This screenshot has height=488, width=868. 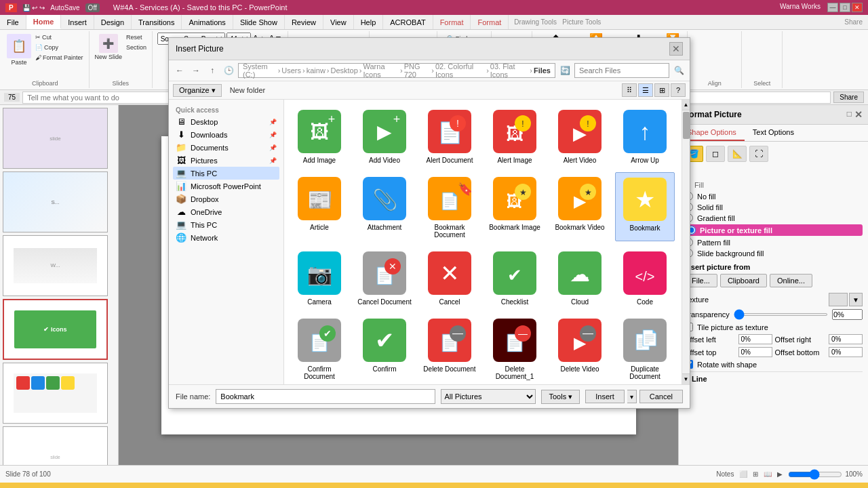 I want to click on offset-top-input, so click(x=755, y=352).